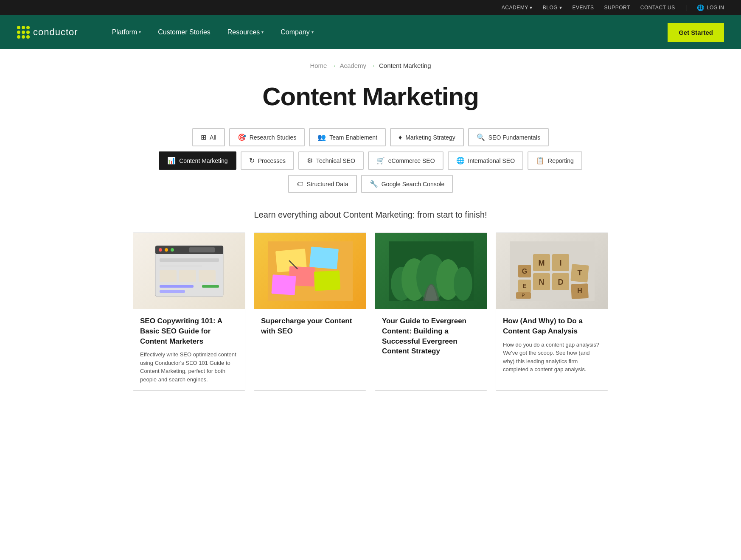  What do you see at coordinates (310, 271) in the screenshot?
I see `card-2-image` at bounding box center [310, 271].